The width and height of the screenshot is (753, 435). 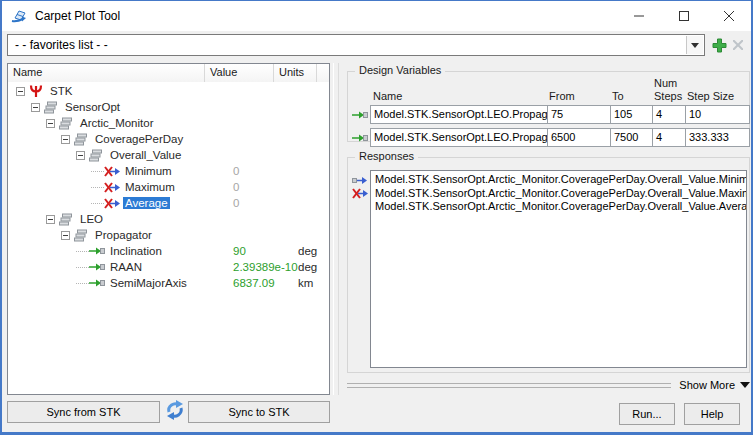 What do you see at coordinates (668, 90) in the screenshot?
I see `dv-column-num-steps: Num Steps` at bounding box center [668, 90].